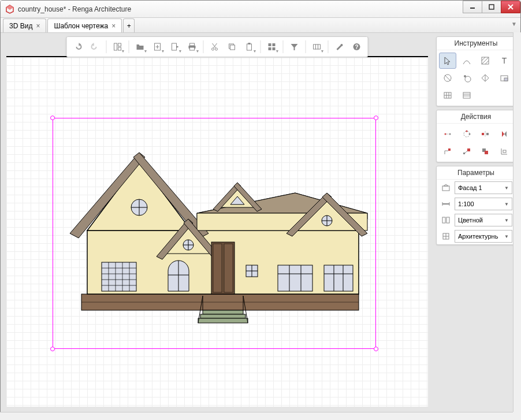 This screenshot has width=521, height=420. I want to click on maximize-button, so click(492, 7).